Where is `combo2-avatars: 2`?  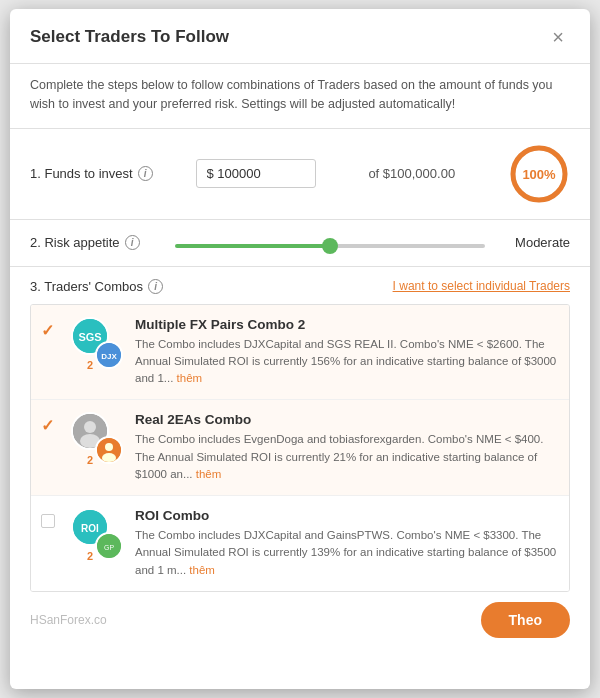
combo2-avatars: 2 is located at coordinates (97, 438).